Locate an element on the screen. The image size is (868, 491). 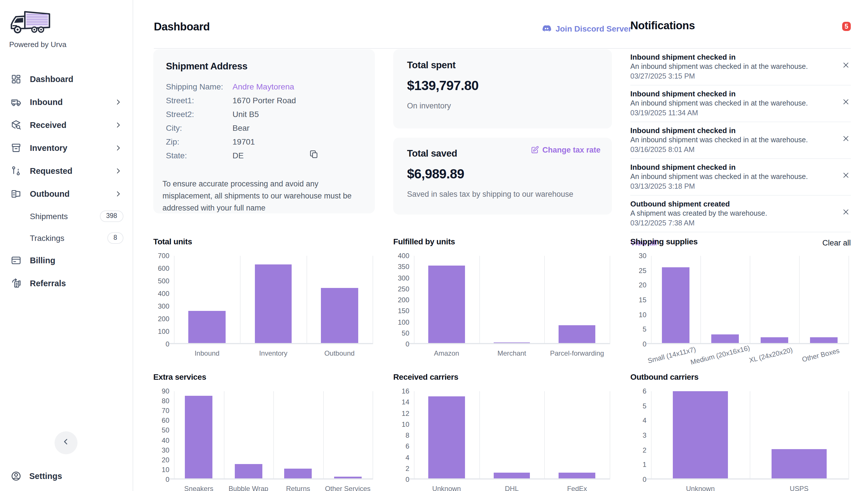
sidebar-item-inbound: Inbound is located at coordinates (66, 102).